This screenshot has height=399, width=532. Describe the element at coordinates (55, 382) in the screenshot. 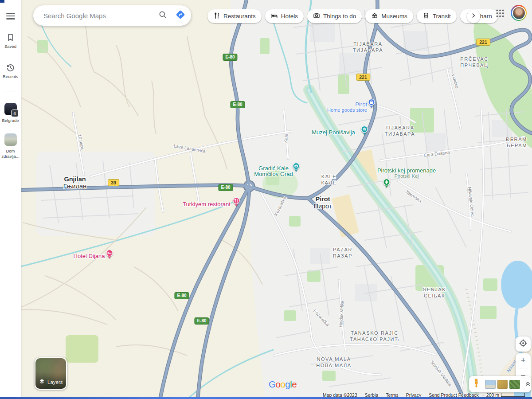

I see `layers-label: Layers` at that location.